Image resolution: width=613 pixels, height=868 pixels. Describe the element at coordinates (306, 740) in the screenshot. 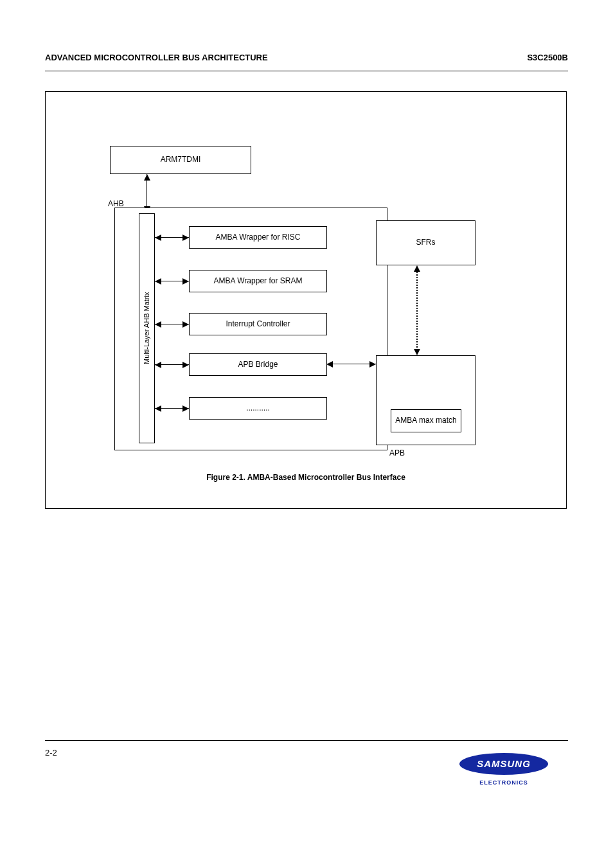

I see `footer-rule` at that location.